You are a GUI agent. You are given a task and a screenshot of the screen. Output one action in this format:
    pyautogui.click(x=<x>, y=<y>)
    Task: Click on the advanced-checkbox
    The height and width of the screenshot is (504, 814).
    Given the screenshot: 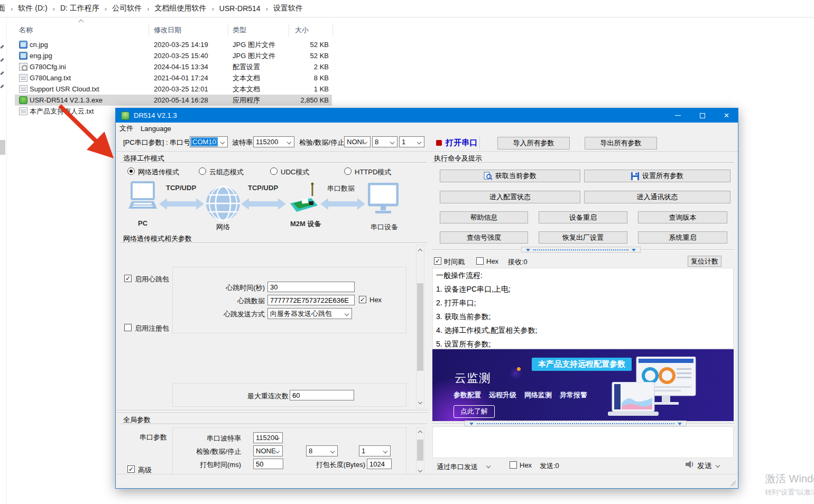 What is the action you would take?
    pyautogui.click(x=131, y=469)
    